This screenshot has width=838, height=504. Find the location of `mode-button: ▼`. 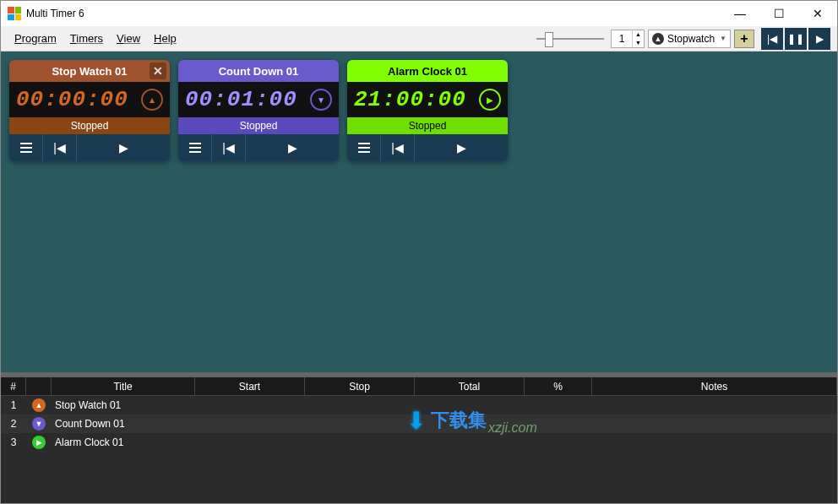

mode-button: ▼ is located at coordinates (321, 100).